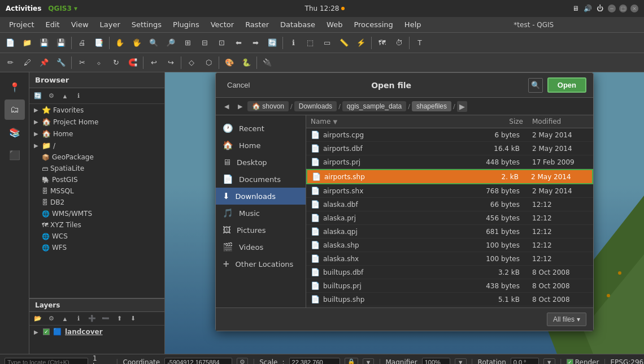 The width and height of the screenshot is (644, 364). What do you see at coordinates (560, 122) in the screenshot?
I see `column-modified-header: Modified` at bounding box center [560, 122].